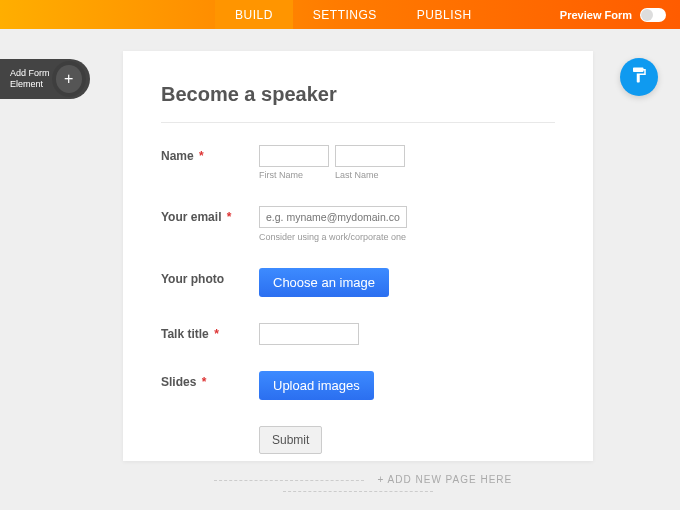  What do you see at coordinates (370, 175) in the screenshot?
I see `last-name-sublabel: Last Name` at bounding box center [370, 175].